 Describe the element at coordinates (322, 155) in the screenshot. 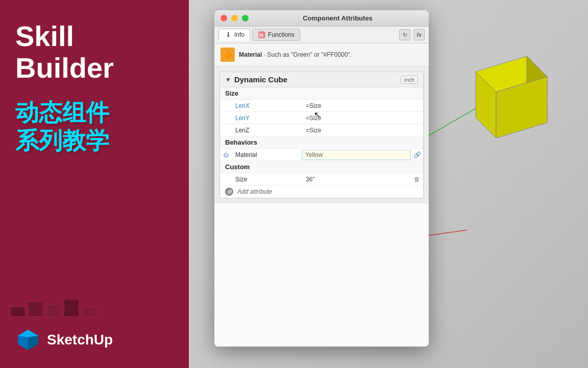

I see `material-row: ⊖ Material Yellow 🔗` at that location.